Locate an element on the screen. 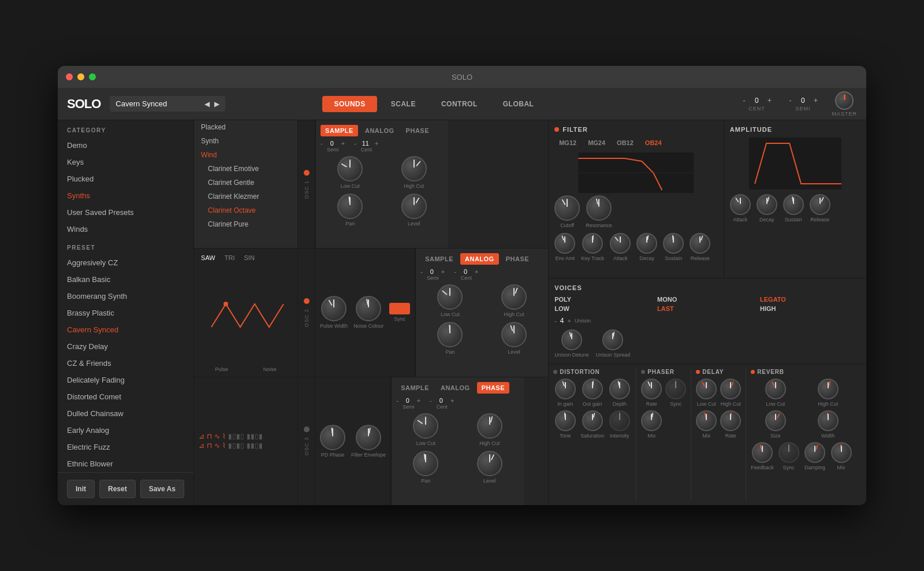 The height and width of the screenshot is (571, 924). osc1-lowcut-knob is located at coordinates (350, 169).